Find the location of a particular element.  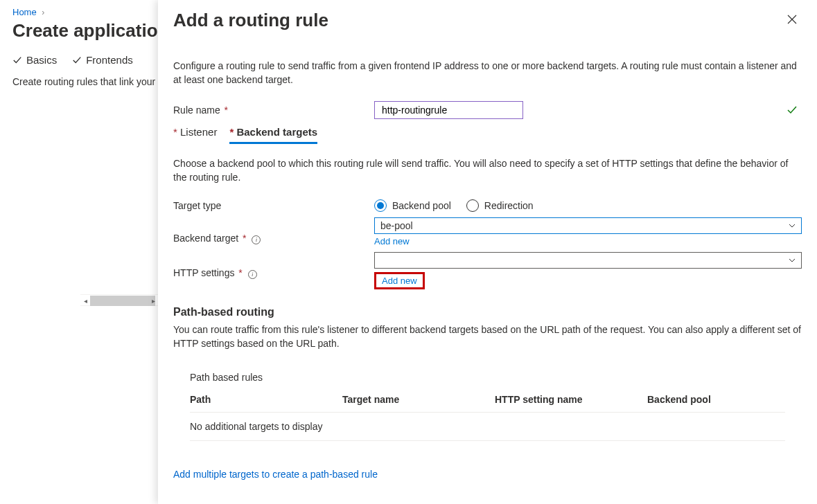

panel-tabs: Listener Backend targets is located at coordinates (488, 135).